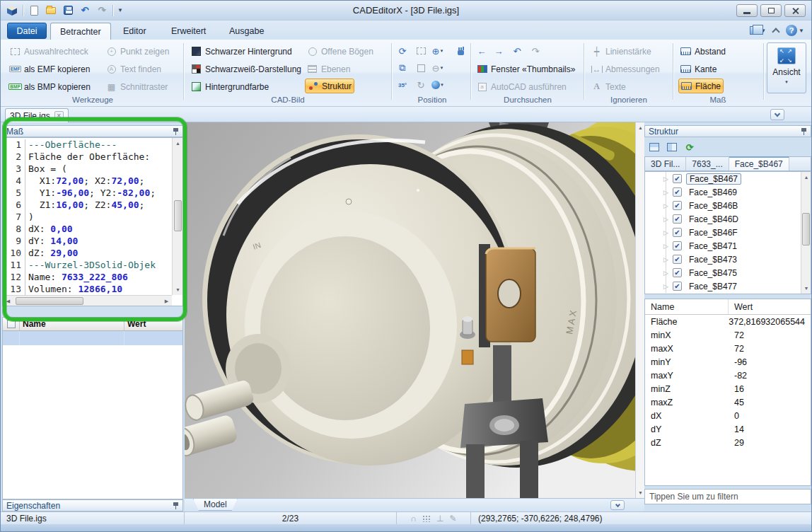  I want to click on close-tab-icon: ×, so click(59, 116).